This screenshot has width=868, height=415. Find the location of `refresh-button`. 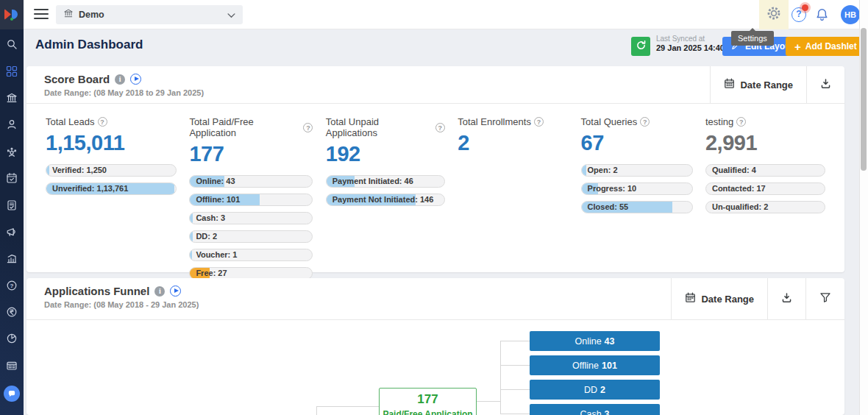

refresh-button is located at coordinates (641, 46).